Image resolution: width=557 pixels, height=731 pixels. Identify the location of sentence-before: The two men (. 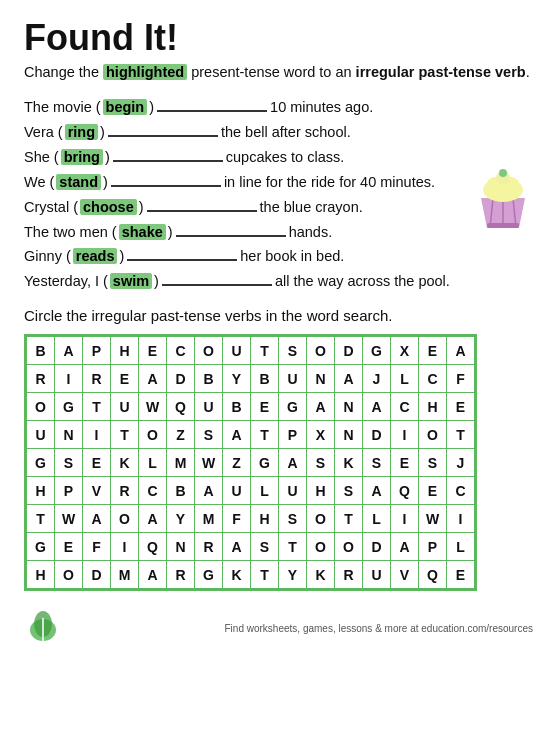
(70, 232).